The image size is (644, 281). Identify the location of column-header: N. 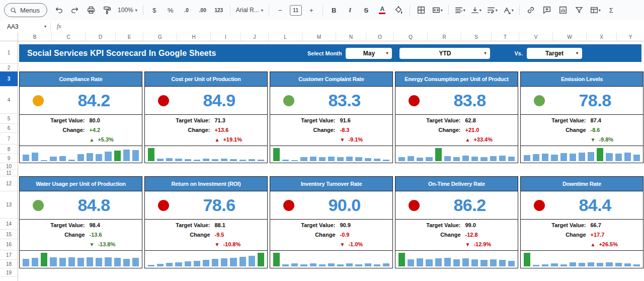
(351, 37).